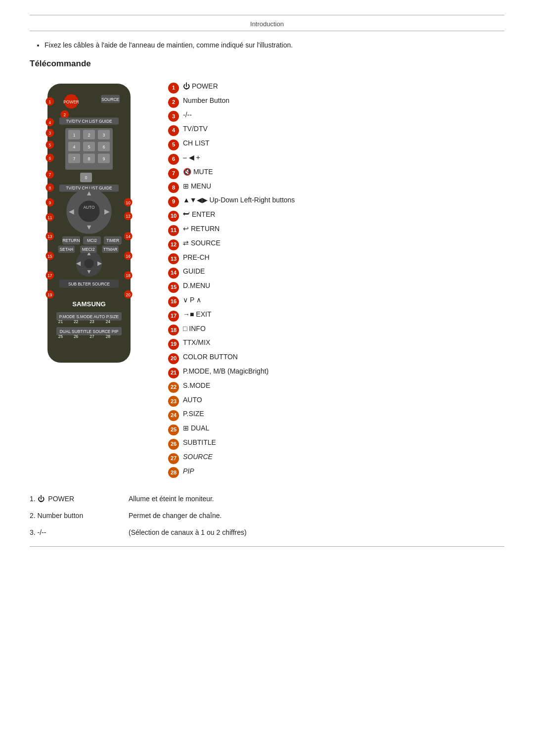 Image resolution: width=534 pixels, height=756 pixels. Describe the element at coordinates (267, 516) in the screenshot. I see `desc-item-2: 2. Number button Permet de changer de ch…` at that location.